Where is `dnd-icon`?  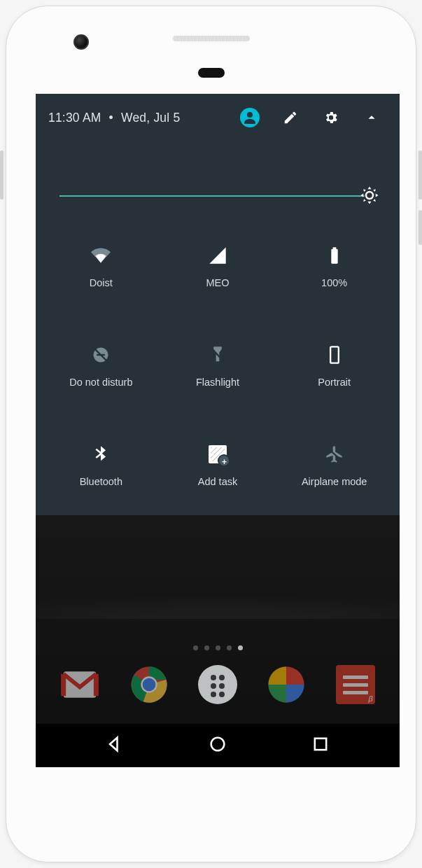 dnd-icon is located at coordinates (101, 355).